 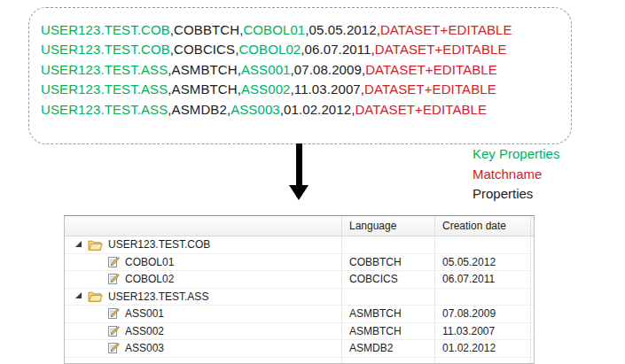 What do you see at coordinates (300, 332) in the screenshot?
I see `table-row: ASS002 ASMBTCH 11.03.2007` at bounding box center [300, 332].